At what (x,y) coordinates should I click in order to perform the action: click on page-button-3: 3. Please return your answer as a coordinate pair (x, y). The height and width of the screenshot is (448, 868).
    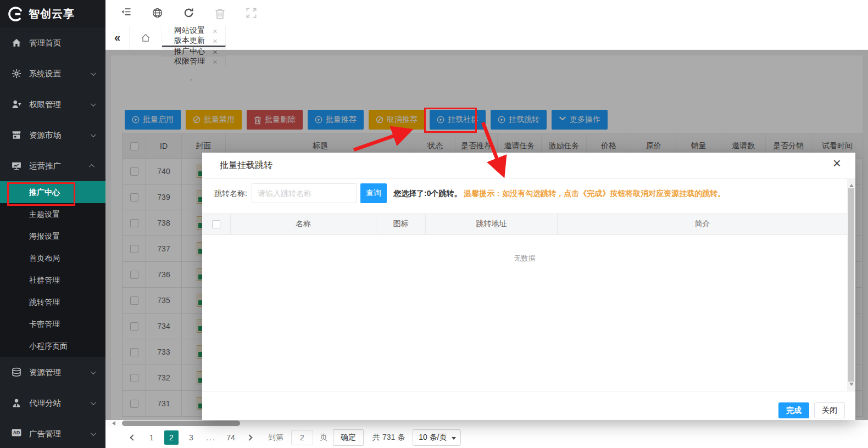
    Looking at the image, I should click on (191, 438).